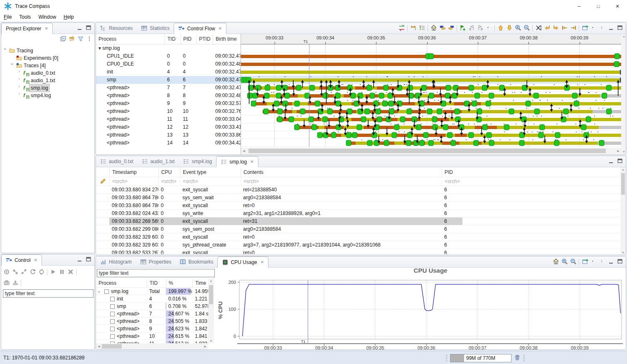 The height and width of the screenshot is (364, 627). I want to click on exchange-button, so click(413, 28).